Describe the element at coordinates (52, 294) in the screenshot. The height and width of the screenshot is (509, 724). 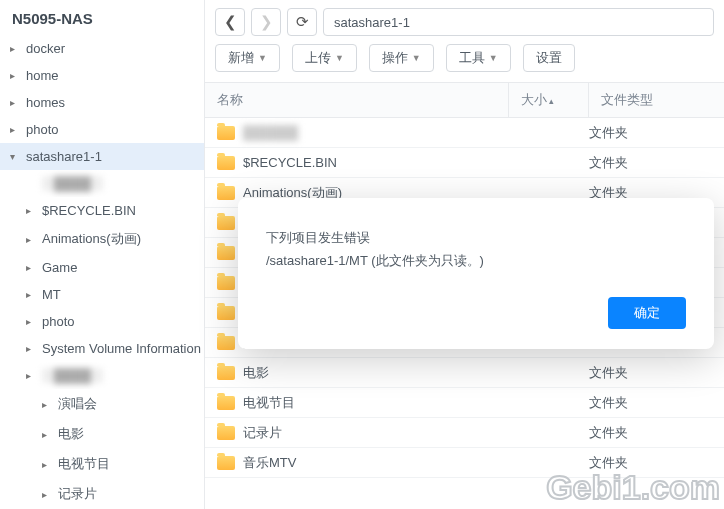
I see `tree-label: MT` at that location.